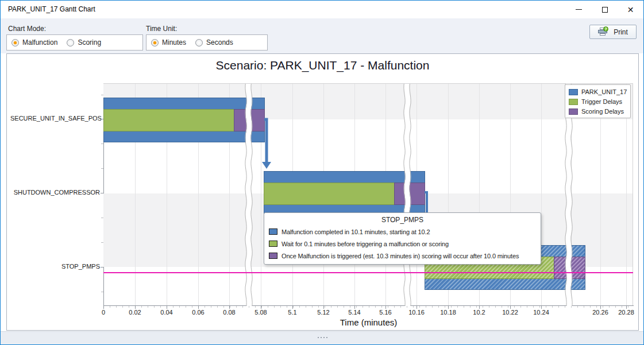  Describe the element at coordinates (198, 312) in the screenshot. I see `x-tick-label: 0.06` at that location.